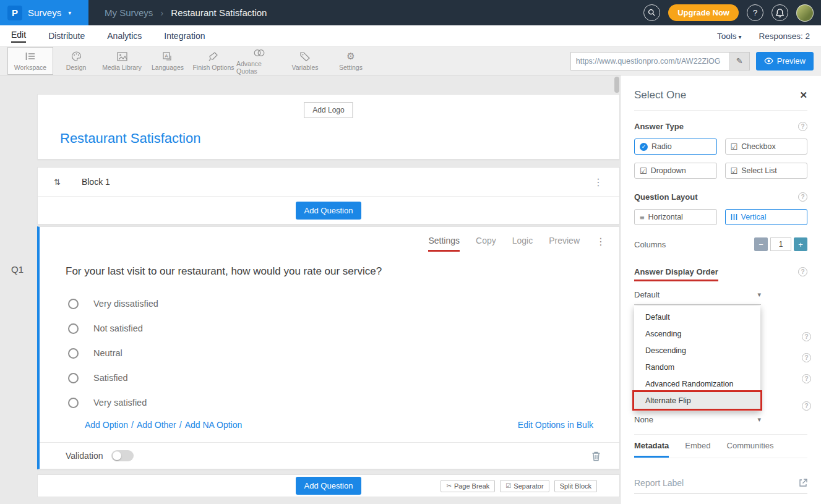 The width and height of the screenshot is (821, 504). What do you see at coordinates (329, 195) in the screenshot?
I see `block-card: ⇅ Block 1 ⋮ Add Question` at bounding box center [329, 195].